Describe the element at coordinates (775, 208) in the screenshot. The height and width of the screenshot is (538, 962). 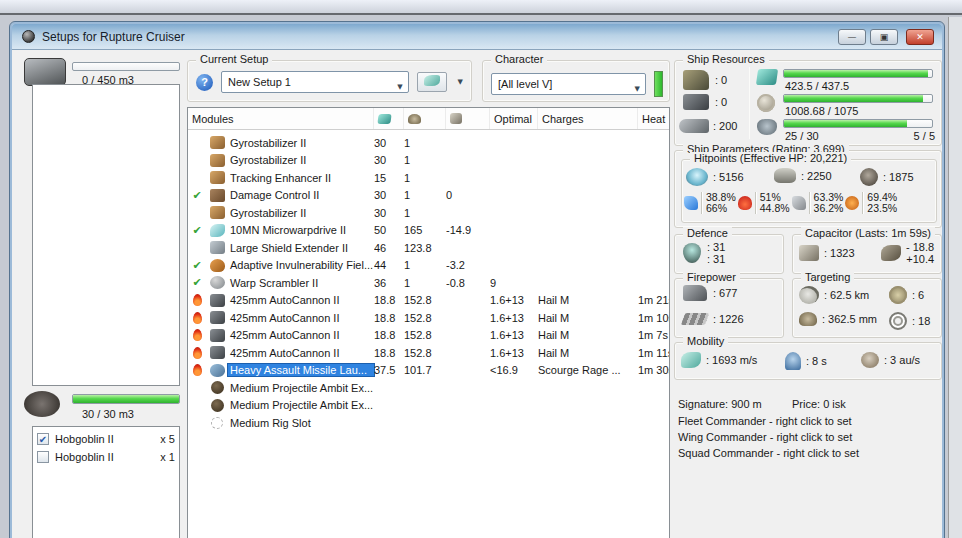
I see `thermal-resist-armor: 44.8%` at that location.